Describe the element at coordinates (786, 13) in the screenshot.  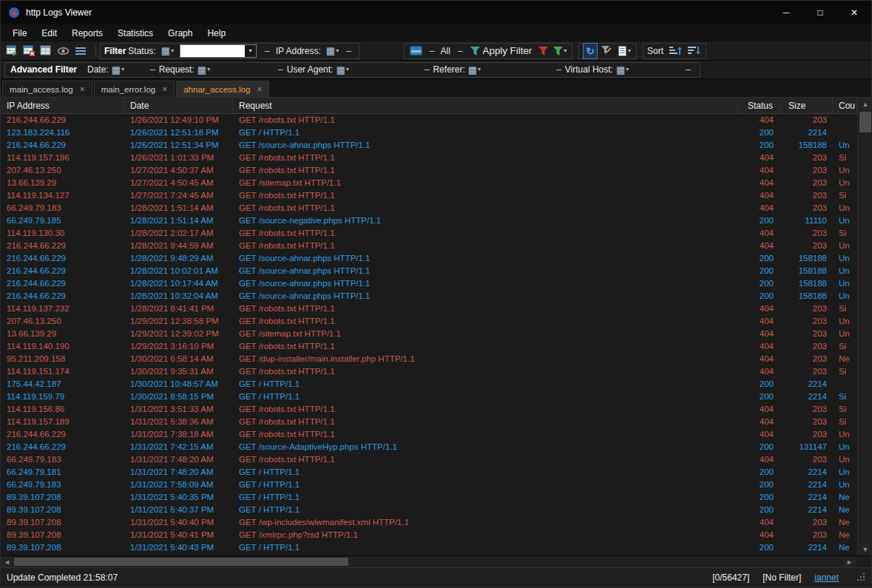
I see `minimize-button: ─` at that location.